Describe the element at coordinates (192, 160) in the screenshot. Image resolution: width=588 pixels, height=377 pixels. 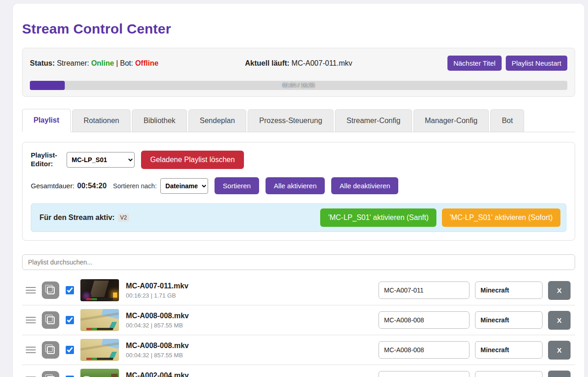
I see `delete-playlist-button: Geladene Playlist löschen` at that location.